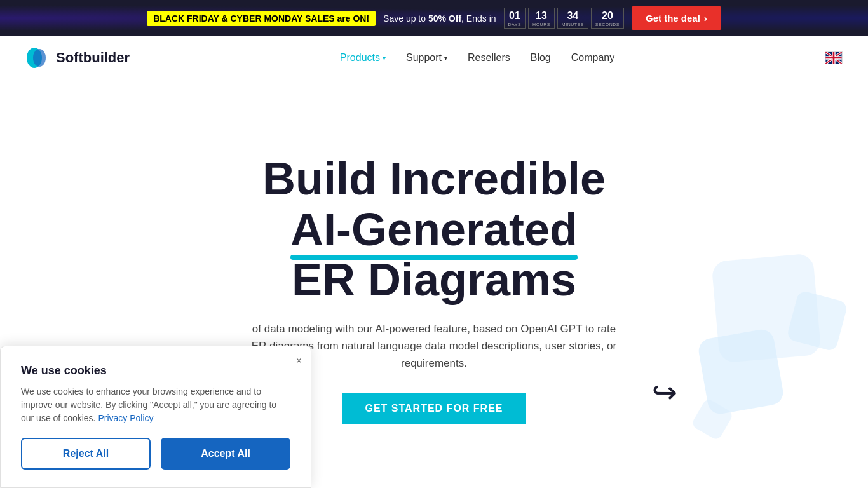 The height and width of the screenshot is (488, 868). I want to click on cookie-title: We use cookies, so click(156, 371).